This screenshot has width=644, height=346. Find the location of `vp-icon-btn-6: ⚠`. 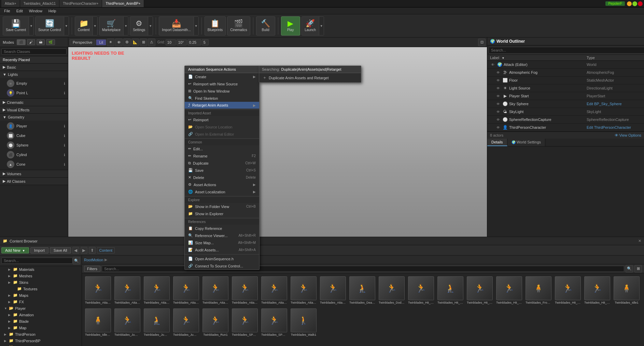

vp-icon-btn-6: ⚠ is located at coordinates (152, 42).